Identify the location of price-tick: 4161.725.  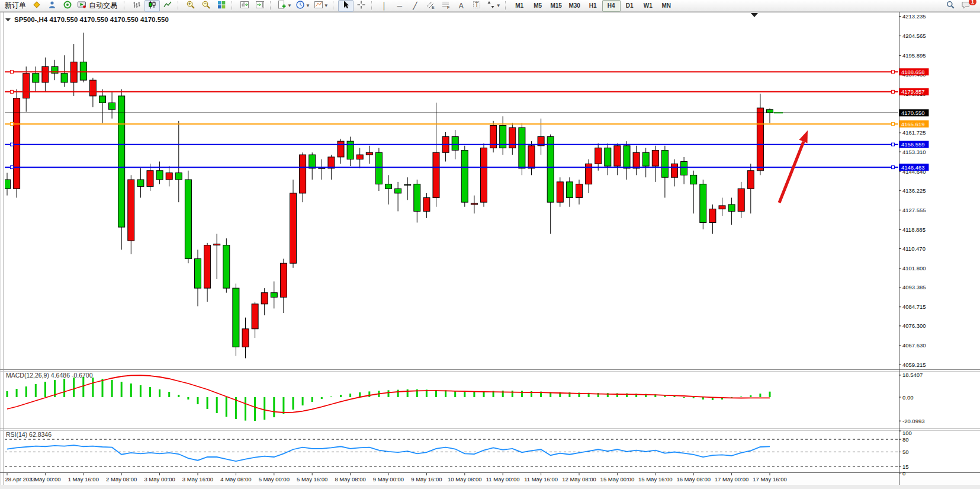
(914, 133).